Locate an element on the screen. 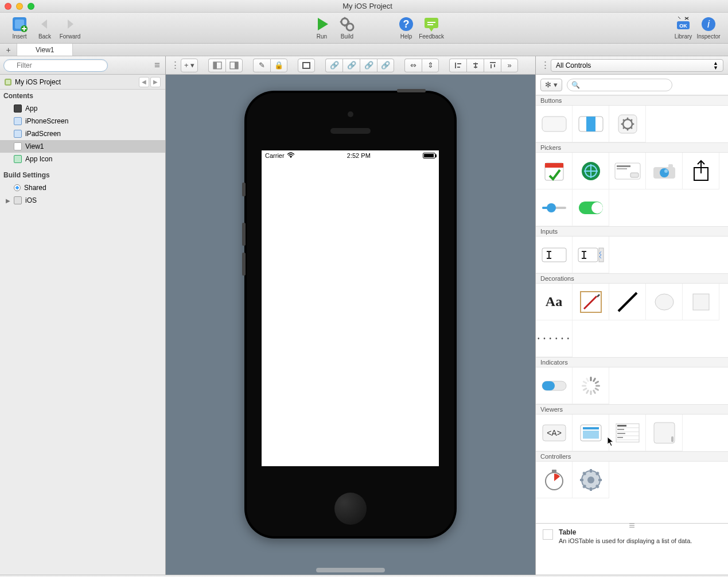  add-control-button: + ▾ is located at coordinates (189, 65).